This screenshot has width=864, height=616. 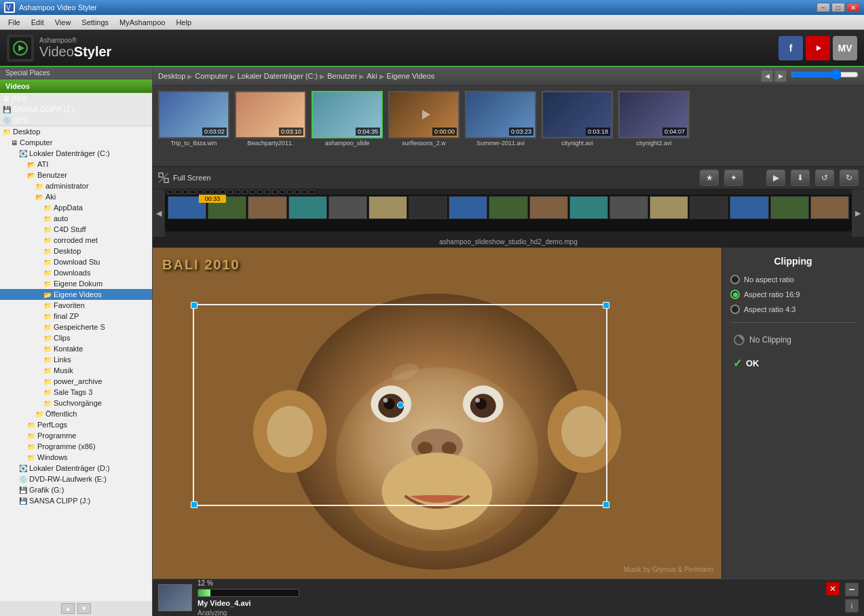 I want to click on menu-settings: Settings, so click(x=95, y=22).